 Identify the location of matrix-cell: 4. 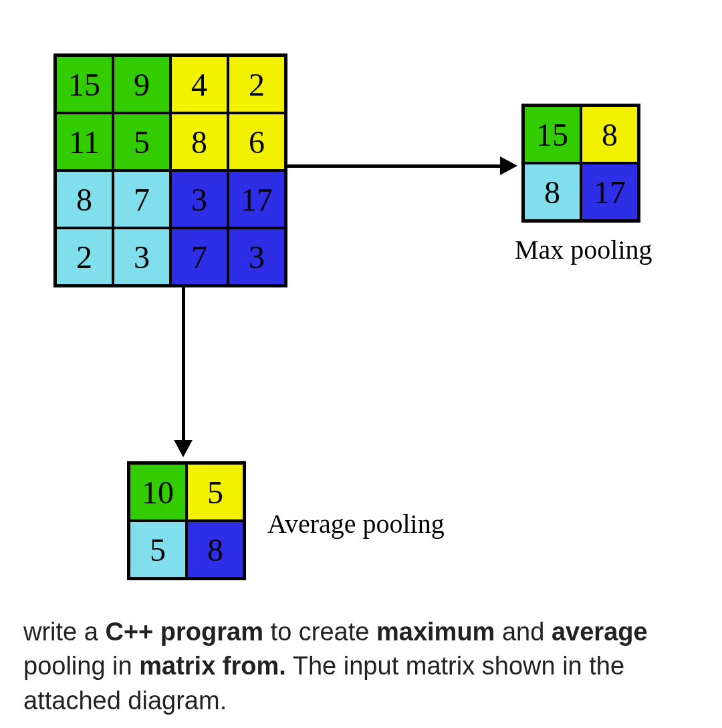
(199, 84).